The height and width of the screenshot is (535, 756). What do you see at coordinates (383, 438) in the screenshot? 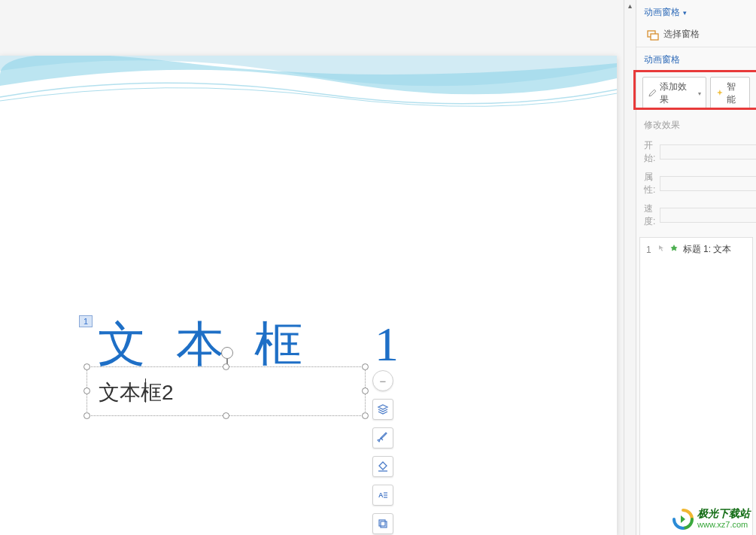
I see `brush-button` at bounding box center [383, 438].